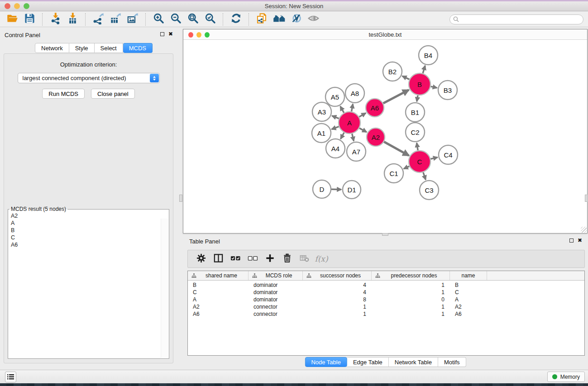  I want to click on zoom-out-button, so click(176, 19).